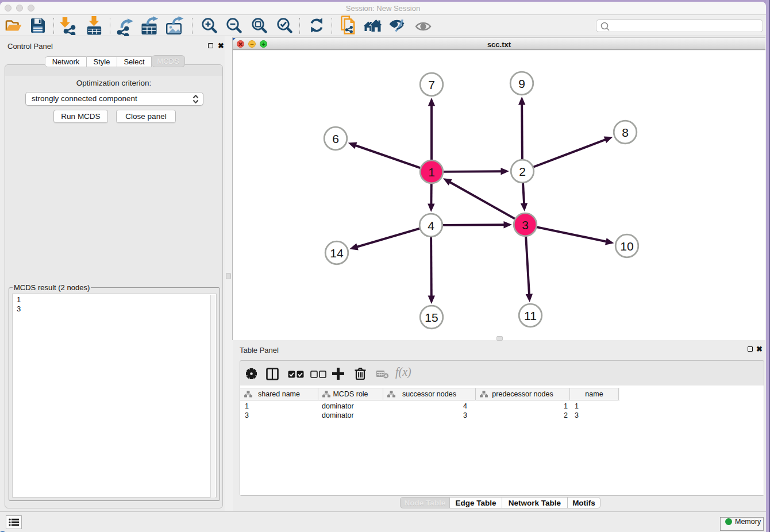 The image size is (770, 532). What do you see at coordinates (525, 225) in the screenshot?
I see `svg-text: 3` at bounding box center [525, 225].